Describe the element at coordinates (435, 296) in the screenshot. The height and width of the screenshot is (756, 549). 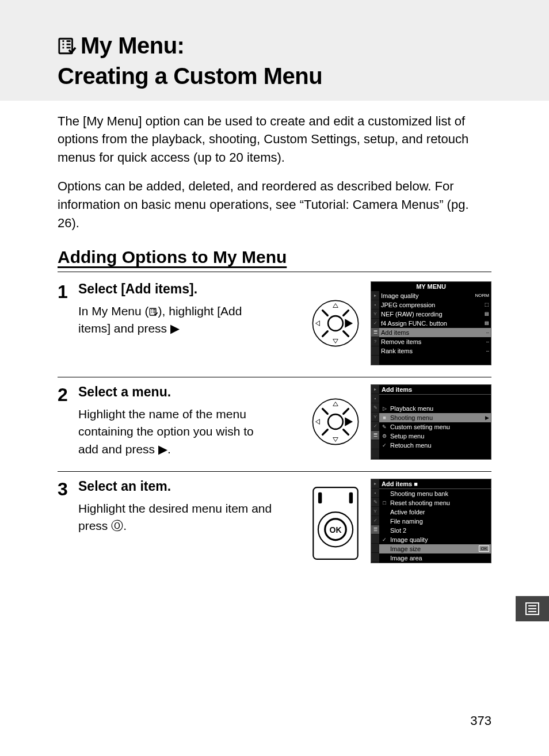
I see `lcd-menu-item: Image qualityNORM` at that location.